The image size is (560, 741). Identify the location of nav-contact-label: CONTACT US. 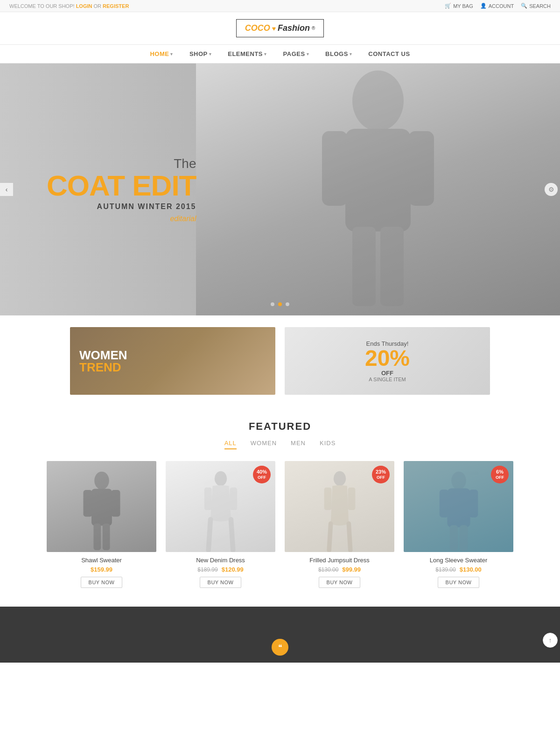
(389, 54).